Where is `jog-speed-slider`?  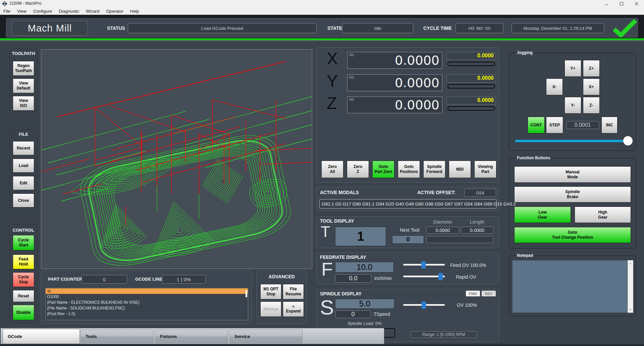
jog-speed-slider is located at coordinates (572, 141).